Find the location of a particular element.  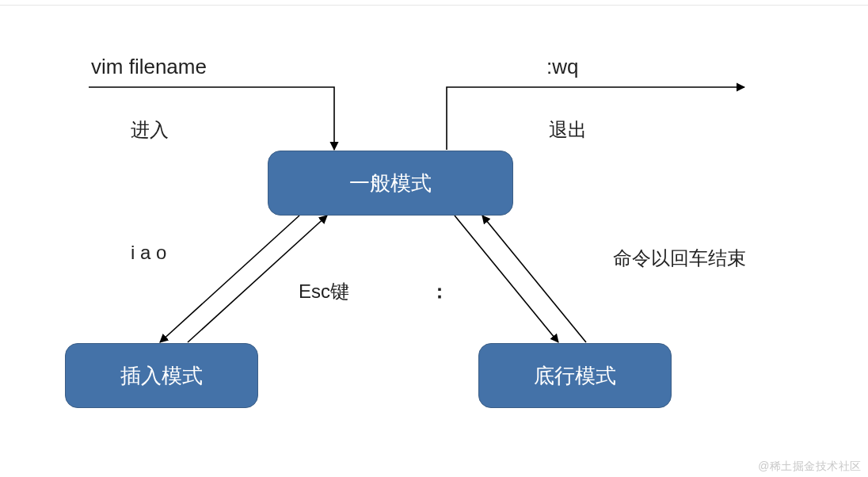

node-normal-mode-label: 一般模式 is located at coordinates (390, 184).